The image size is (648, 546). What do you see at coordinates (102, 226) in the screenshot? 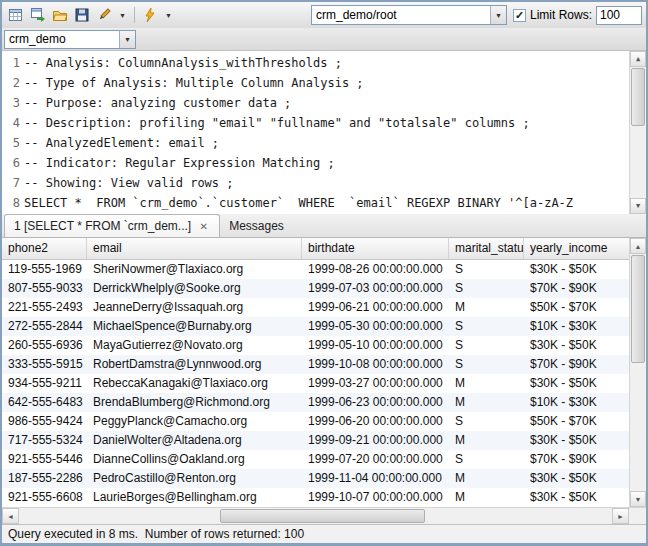
I see `tab-label: 1 [SELECT * FROM `crm_dem...]` at bounding box center [102, 226].